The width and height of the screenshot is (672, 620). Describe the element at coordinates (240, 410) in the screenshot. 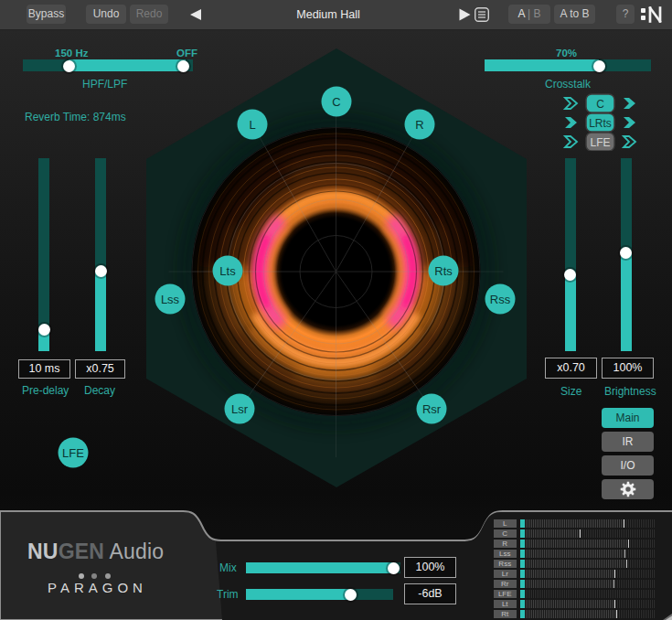

I see `svg-text: Lsr` at that location.